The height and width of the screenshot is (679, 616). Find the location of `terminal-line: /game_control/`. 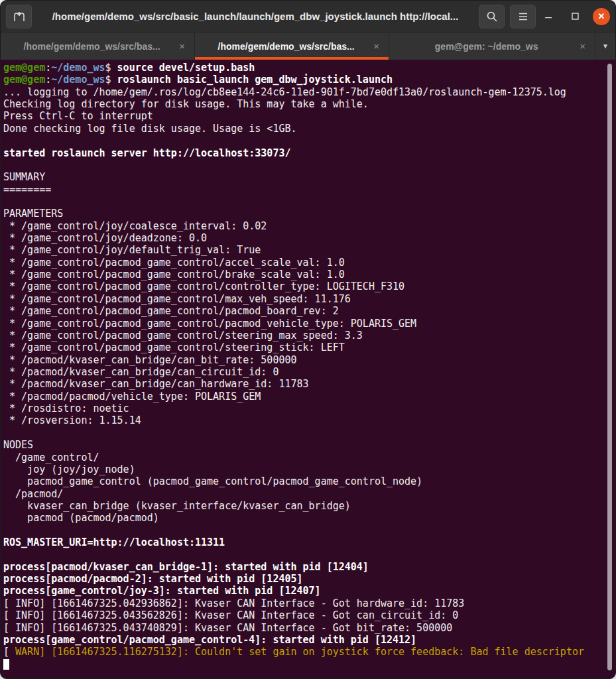

terminal-line: /game_control/ is located at coordinates (309, 458).